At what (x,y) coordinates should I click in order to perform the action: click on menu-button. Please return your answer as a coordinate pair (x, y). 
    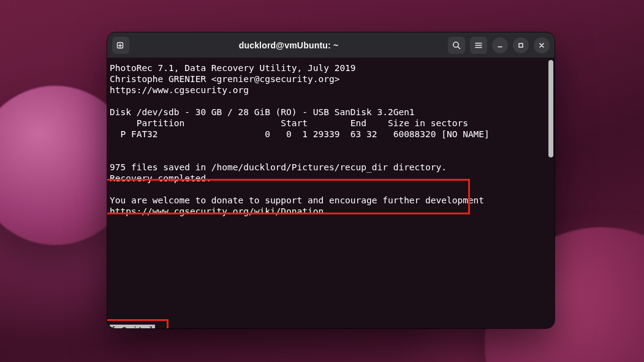
    Looking at the image, I should click on (479, 45).